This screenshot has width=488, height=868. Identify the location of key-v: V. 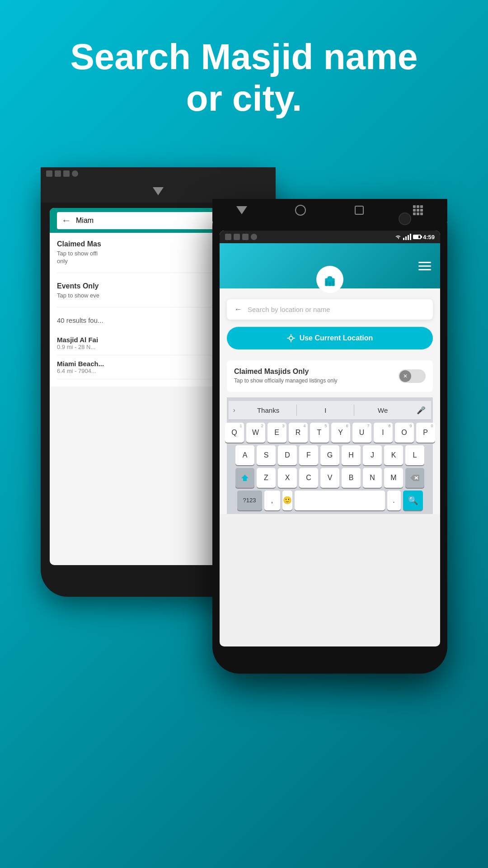
(330, 478).